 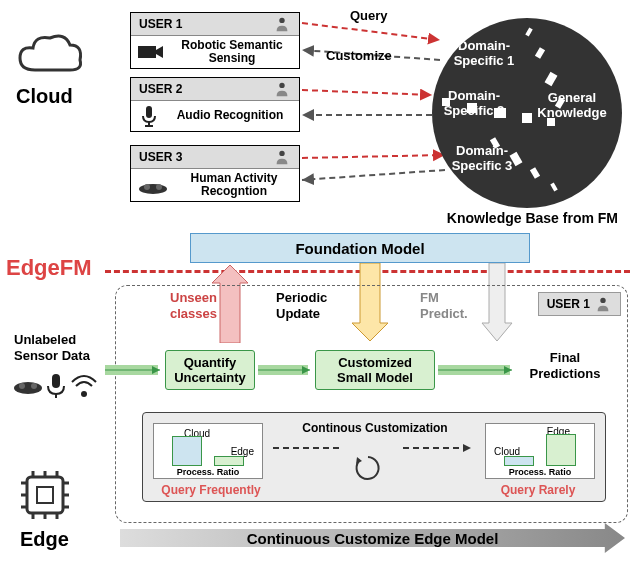 What do you see at coordinates (215, 40) in the screenshot?
I see `user-box-1: USER 1 Robotic Semantic Sensing` at bounding box center [215, 40].